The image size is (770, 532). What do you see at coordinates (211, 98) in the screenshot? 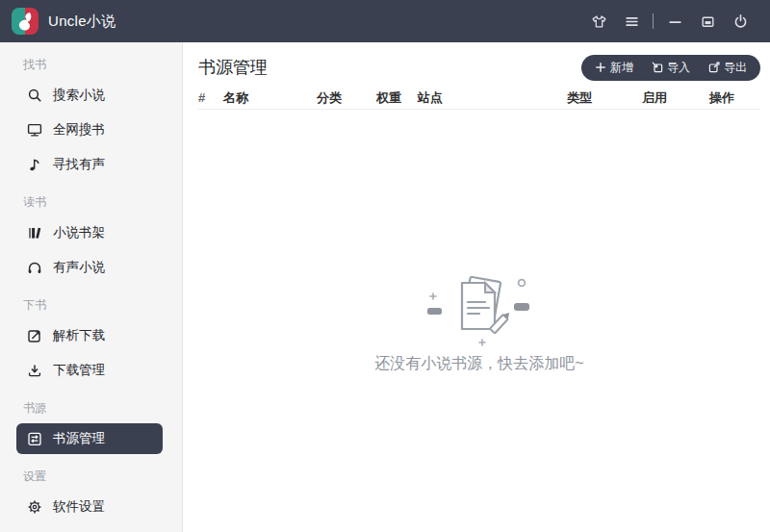
I see `column-header-index: #` at bounding box center [211, 98].